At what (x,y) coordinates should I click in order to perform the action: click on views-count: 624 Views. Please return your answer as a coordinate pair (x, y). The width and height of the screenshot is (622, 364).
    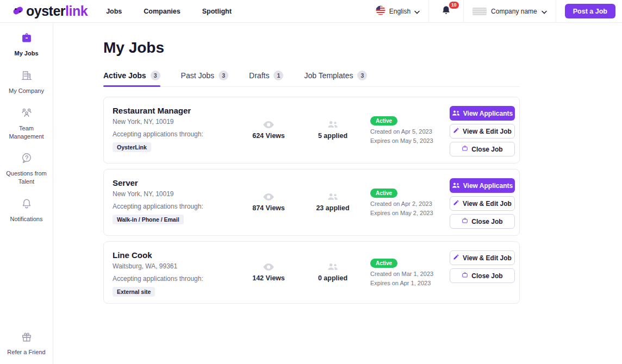
    Looking at the image, I should click on (269, 136).